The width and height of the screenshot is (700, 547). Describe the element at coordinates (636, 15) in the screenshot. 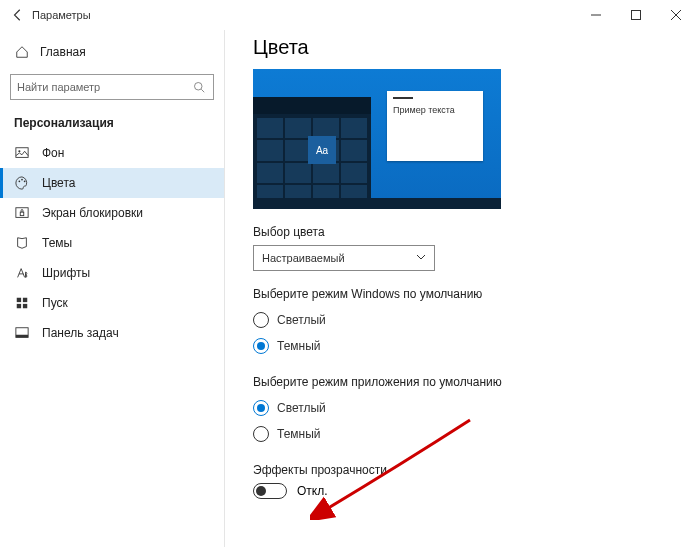

I see `maximize-icon` at that location.